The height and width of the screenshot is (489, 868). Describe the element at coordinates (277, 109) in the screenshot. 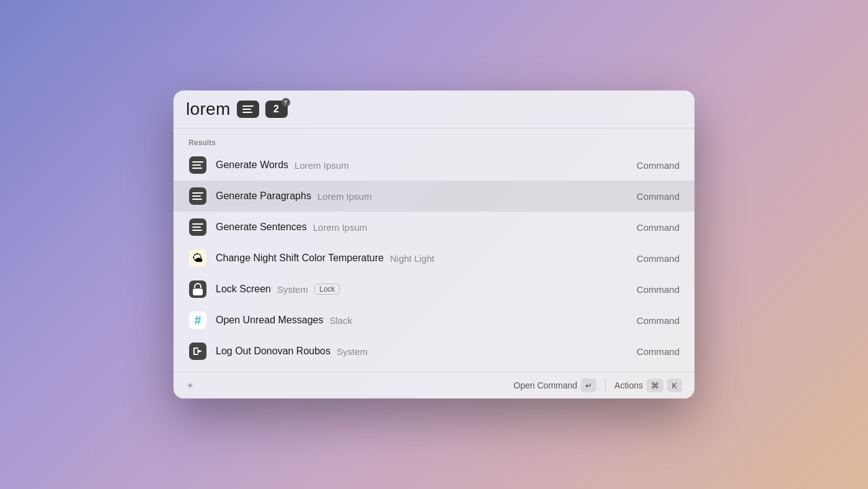

I see `badge-pill: 2 ?` at that location.